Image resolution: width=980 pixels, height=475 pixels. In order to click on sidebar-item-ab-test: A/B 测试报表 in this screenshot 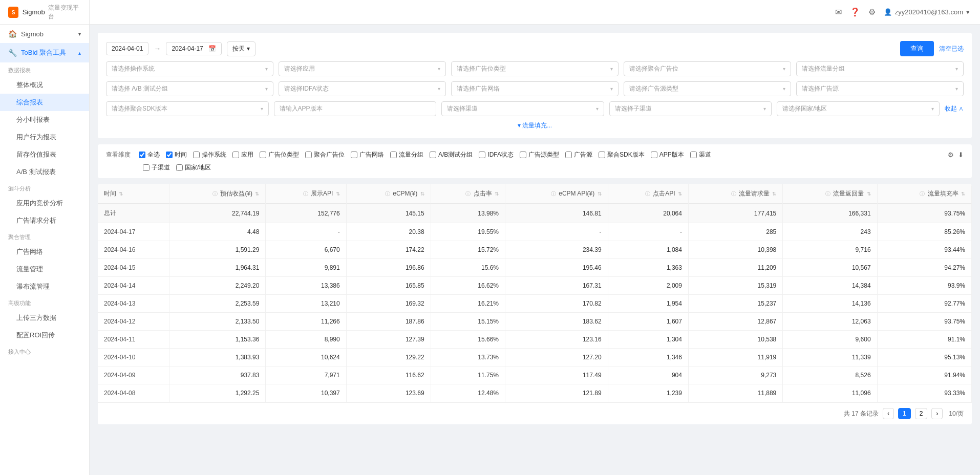, I will do `click(45, 172)`.